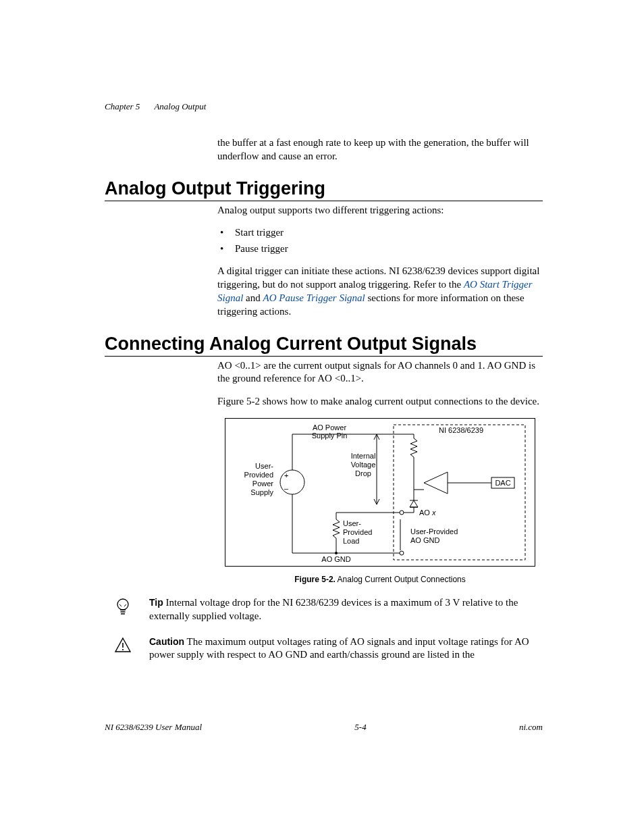  What do you see at coordinates (324, 345) in the screenshot?
I see `section-heading-connecting: Connecting Analog Current Output Signals` at bounding box center [324, 345].